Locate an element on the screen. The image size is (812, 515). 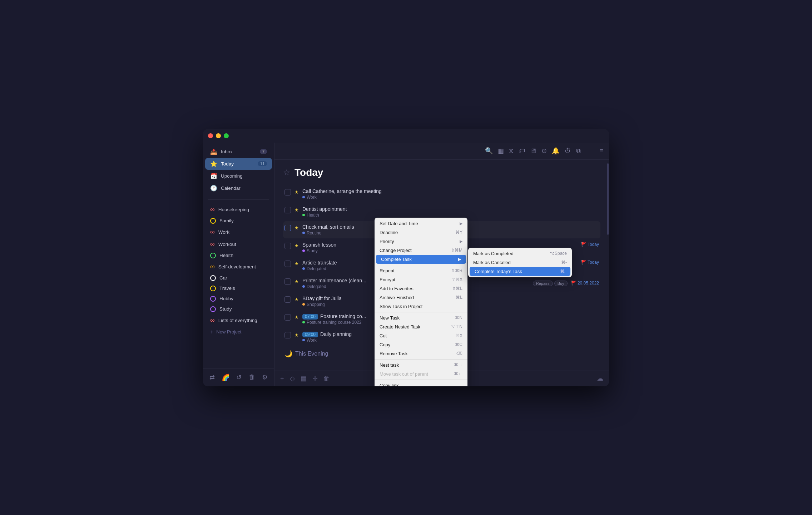
shuffle-icon: ⇄ is located at coordinates (212, 377).